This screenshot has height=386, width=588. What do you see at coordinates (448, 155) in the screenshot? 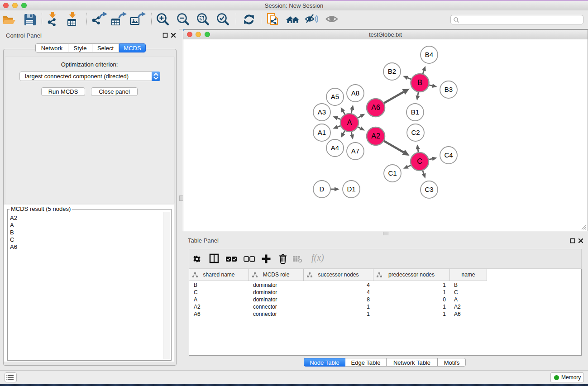
I see `svg-text: C4` at bounding box center [448, 155].